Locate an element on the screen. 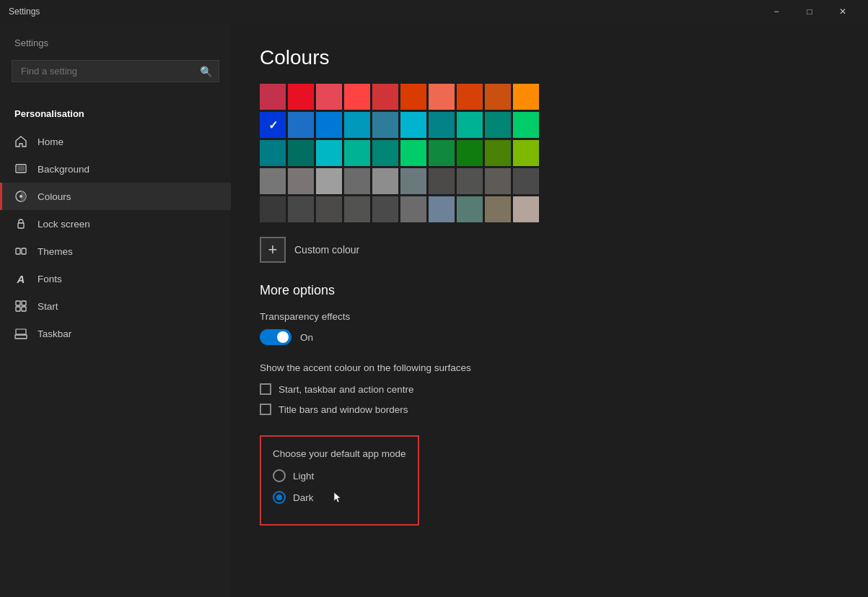 The height and width of the screenshot is (597, 868). transparency-label: Transparency effects is located at coordinates (550, 316).